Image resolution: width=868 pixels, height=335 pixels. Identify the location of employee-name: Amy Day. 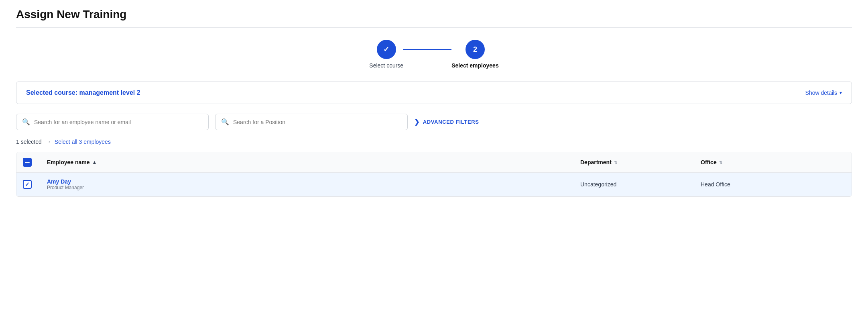
(314, 182).